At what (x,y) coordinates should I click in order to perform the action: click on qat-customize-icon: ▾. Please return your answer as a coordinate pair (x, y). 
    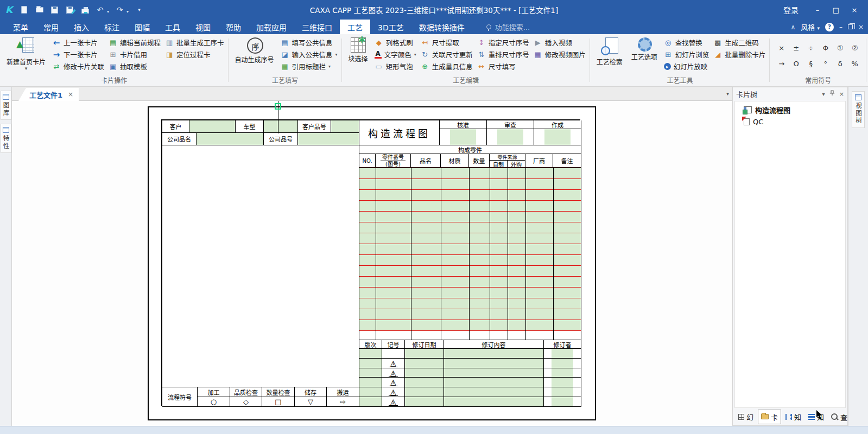
    Looking at the image, I should click on (139, 10).